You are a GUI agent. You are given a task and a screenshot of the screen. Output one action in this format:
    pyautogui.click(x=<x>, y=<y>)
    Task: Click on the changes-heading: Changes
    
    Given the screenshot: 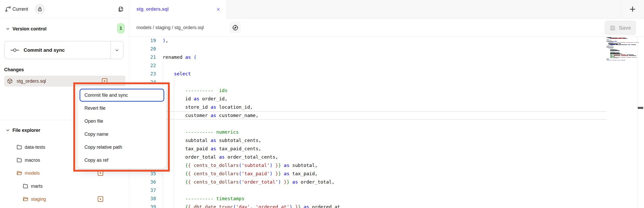 What is the action you would take?
    pyautogui.click(x=14, y=70)
    